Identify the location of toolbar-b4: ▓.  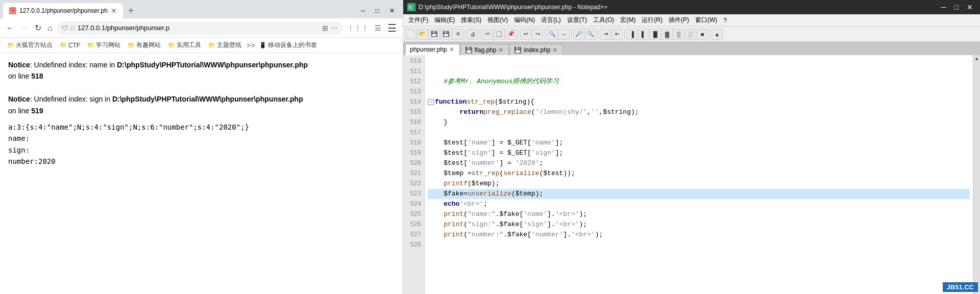
(667, 34).